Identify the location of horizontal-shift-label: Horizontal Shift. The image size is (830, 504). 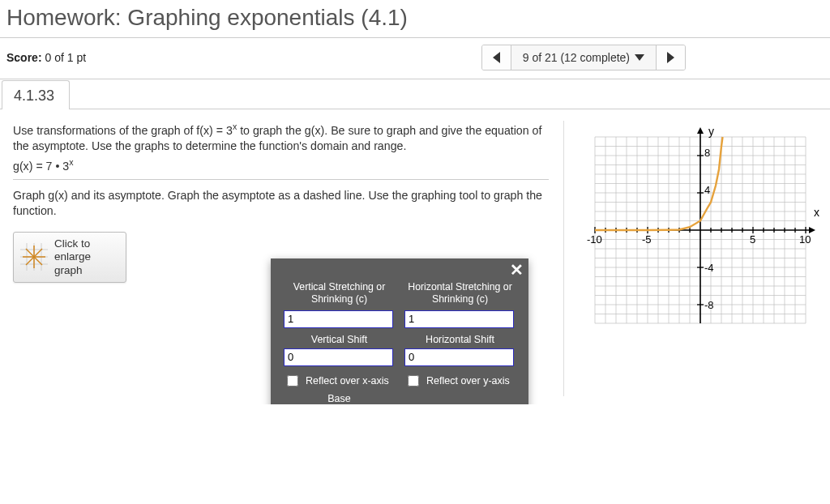
(460, 340).